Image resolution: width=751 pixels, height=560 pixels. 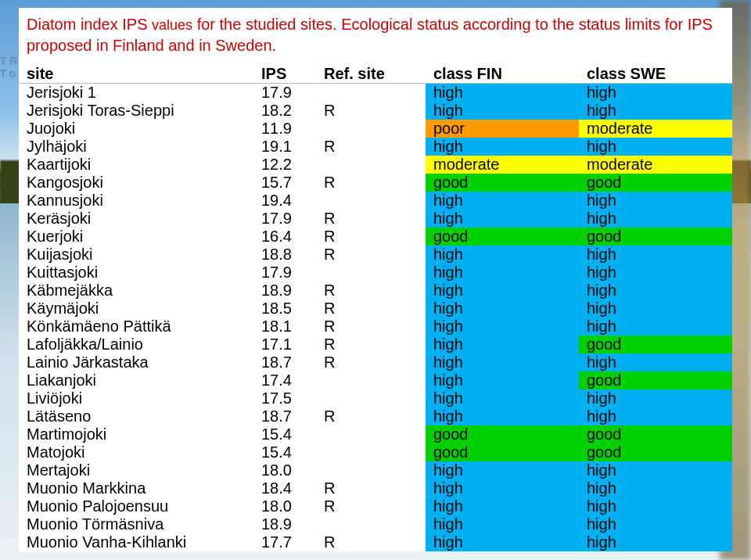 I want to click on cell-site: Kuijasjoki, so click(x=136, y=255).